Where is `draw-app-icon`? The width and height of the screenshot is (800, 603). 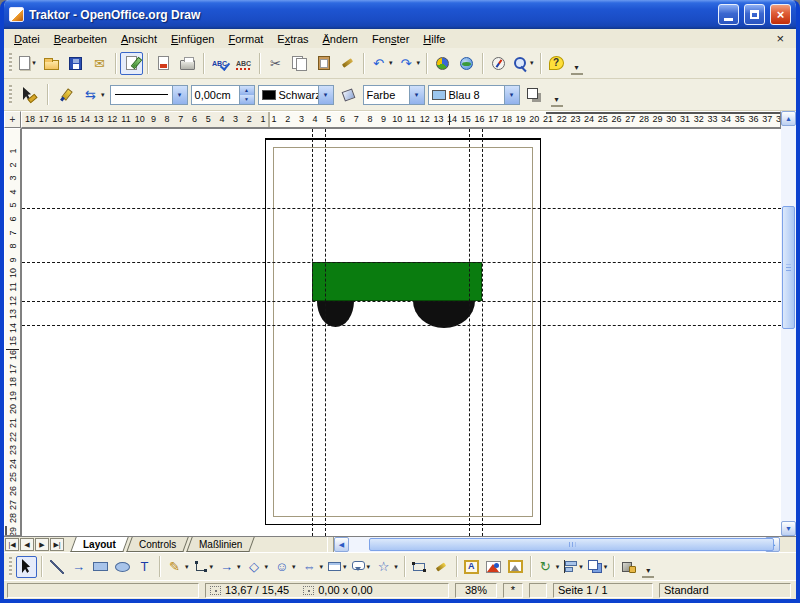
draw-app-icon is located at coordinates (16, 14).